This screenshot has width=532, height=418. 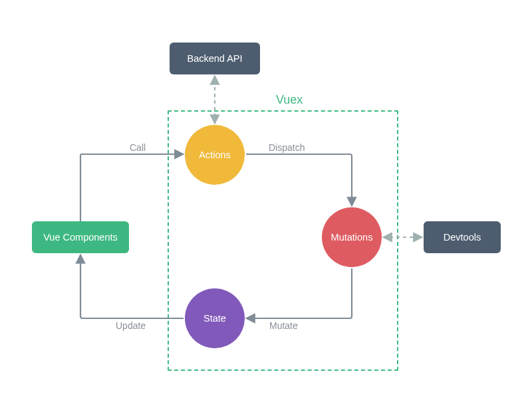 What do you see at coordinates (215, 58) in the screenshot?
I see `box-backend-api: Backend API` at bounding box center [215, 58].